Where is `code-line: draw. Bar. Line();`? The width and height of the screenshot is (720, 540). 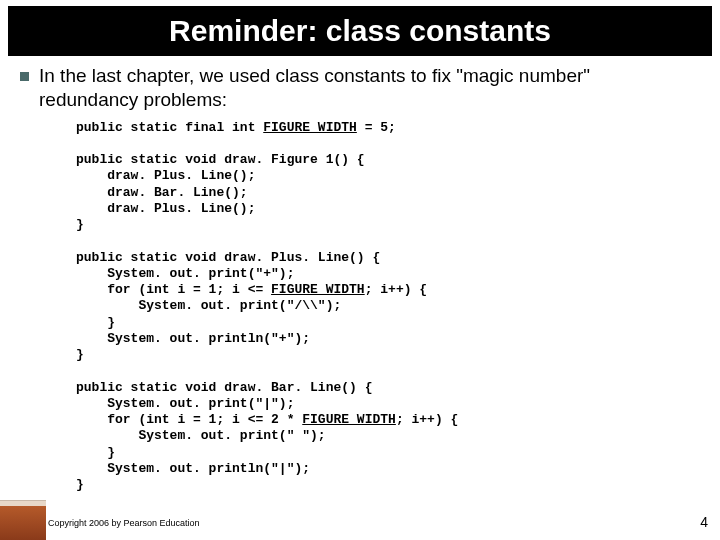 code-line: draw. Bar. Line(); is located at coordinates (162, 192).